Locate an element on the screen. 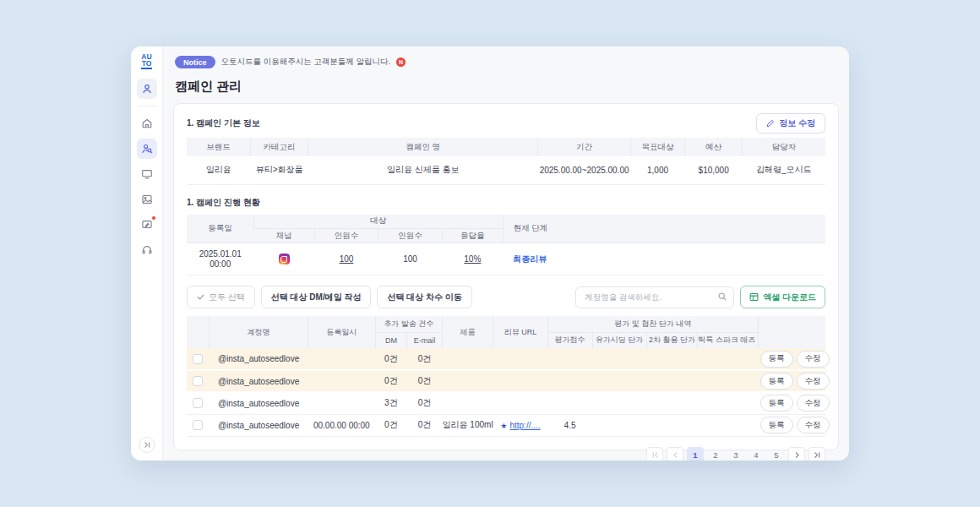  page-number-1: 1 is located at coordinates (695, 455).